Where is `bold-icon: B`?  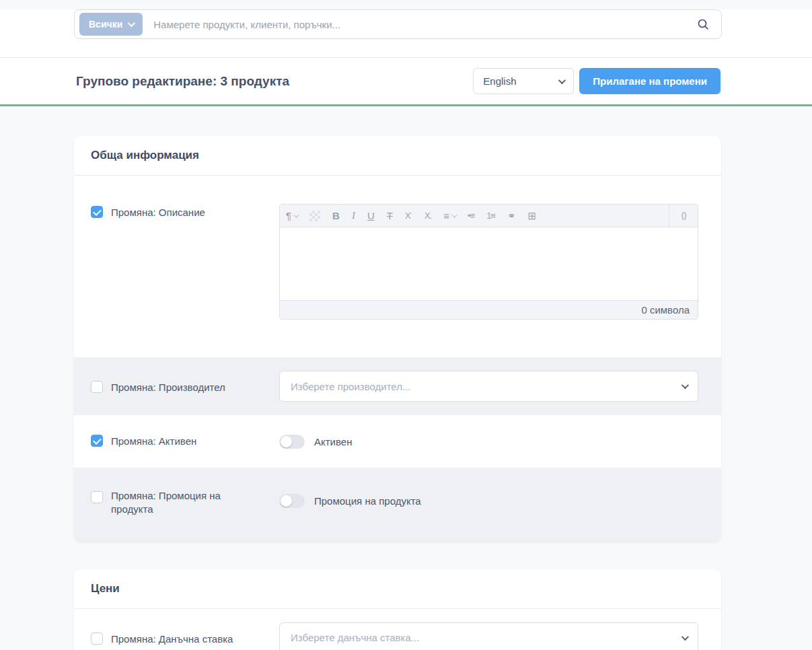
bold-icon: B is located at coordinates (336, 216).